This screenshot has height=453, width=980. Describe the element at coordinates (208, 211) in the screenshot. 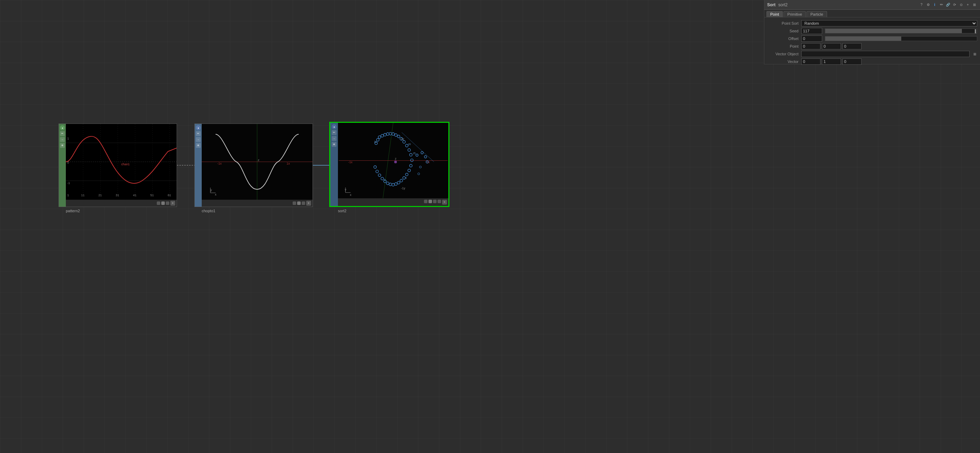

I see `chopto1-label: chopto1` at that location.